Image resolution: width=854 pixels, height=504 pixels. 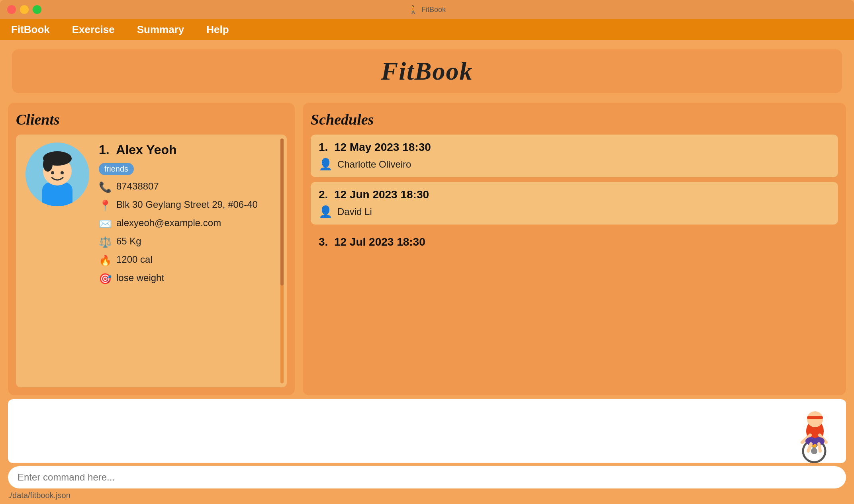 What do you see at coordinates (93, 29) in the screenshot?
I see `menu-exercise: Exercise` at bounding box center [93, 29].